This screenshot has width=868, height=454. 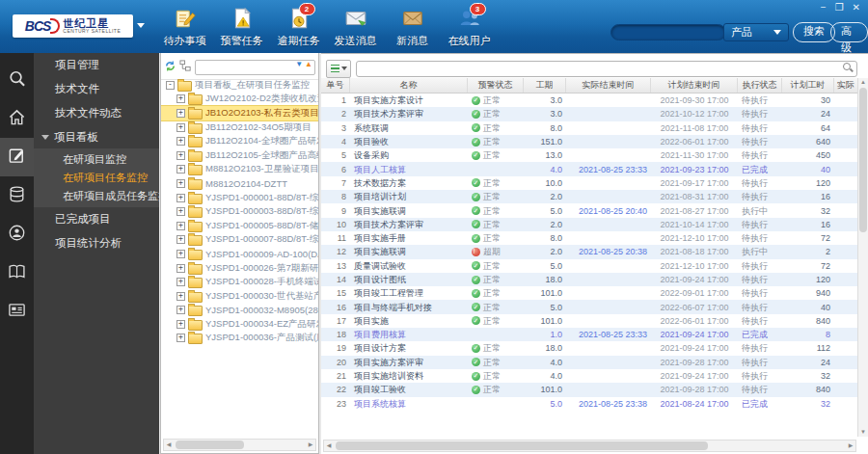 What do you see at coordinates (590, 404) in the screenshot?
I see `table-row: 23项目系统核算5.02021-08-25 23:382021-08-24 17…` at bounding box center [590, 404].